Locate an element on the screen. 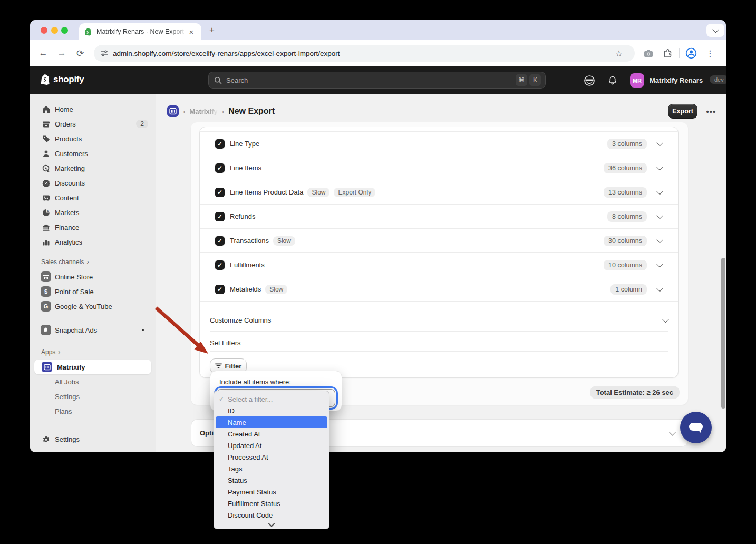 The height and width of the screenshot is (544, 756). tab-search-button is located at coordinates (715, 31).